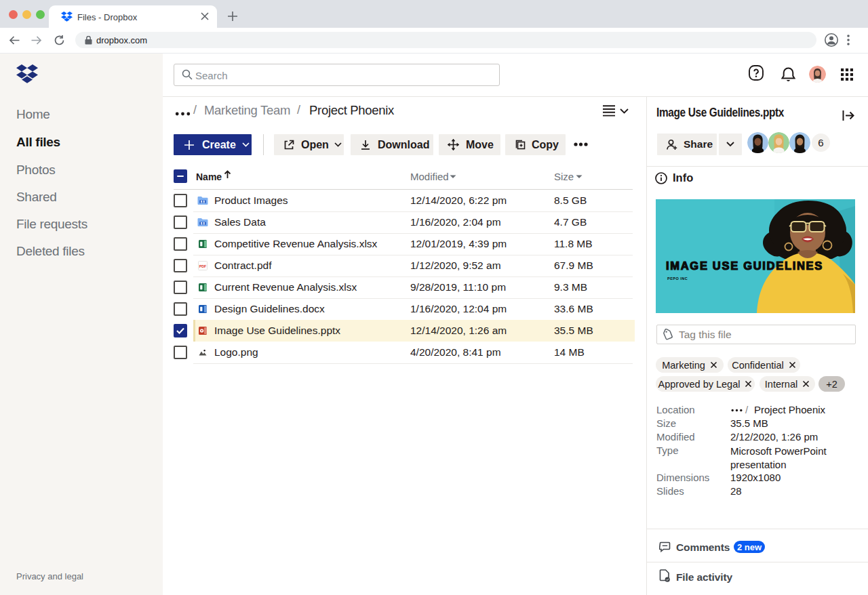  I want to click on svg-text: PEPO INC, so click(677, 279).